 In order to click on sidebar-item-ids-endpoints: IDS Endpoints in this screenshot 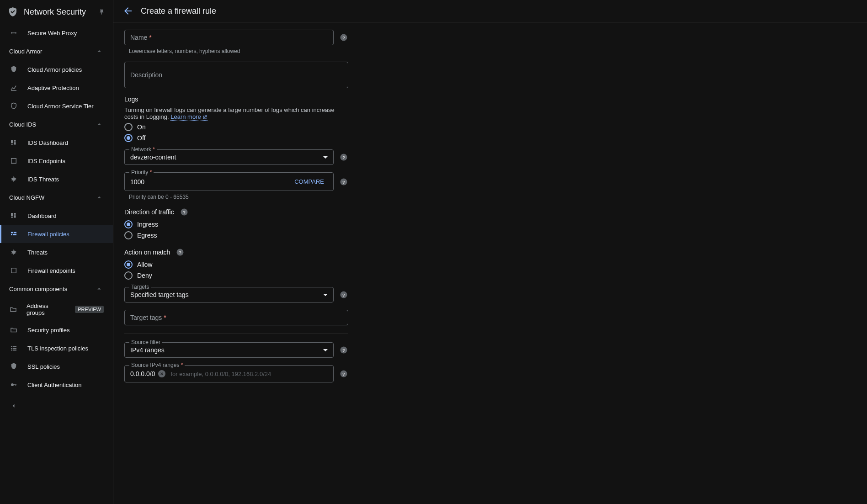, I will do `click(57, 161)`.